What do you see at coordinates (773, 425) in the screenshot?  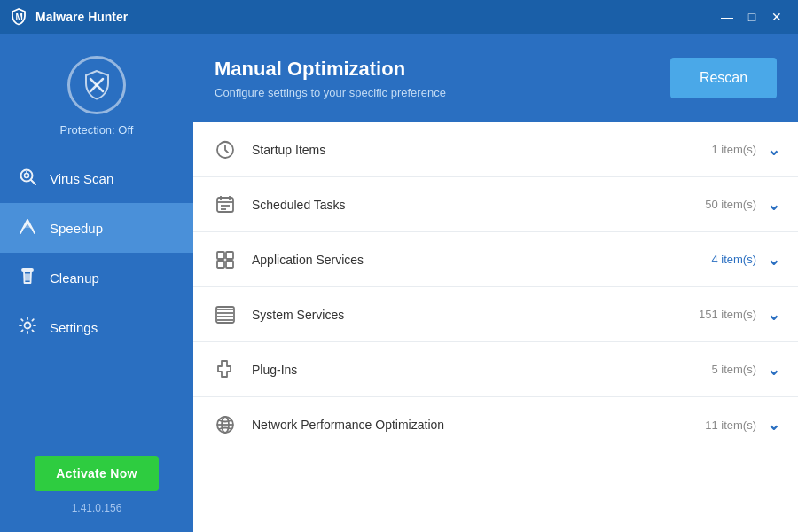 I see `network-chevron: ⌄` at bounding box center [773, 425].